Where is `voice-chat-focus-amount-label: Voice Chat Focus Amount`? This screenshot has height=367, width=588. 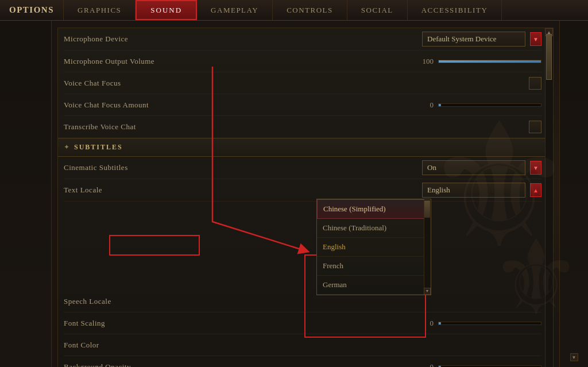 voice-chat-focus-amount-label: Voice Chat Focus Amount is located at coordinates (241, 105).